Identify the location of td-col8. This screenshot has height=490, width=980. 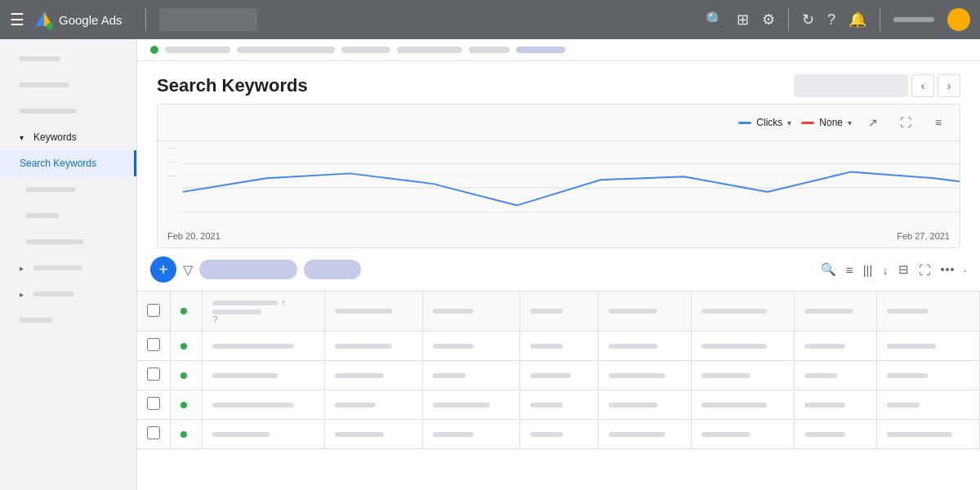
(929, 405).